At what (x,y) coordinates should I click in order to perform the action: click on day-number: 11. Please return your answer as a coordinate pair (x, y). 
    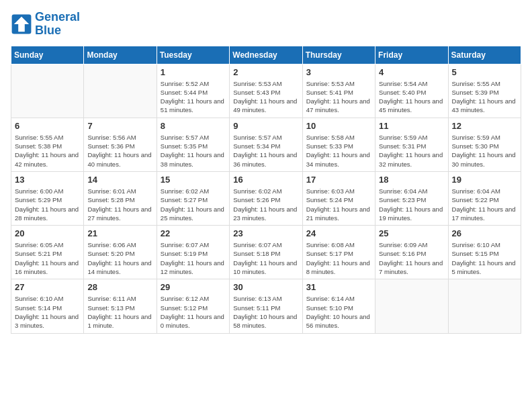
    Looking at the image, I should click on (411, 126).